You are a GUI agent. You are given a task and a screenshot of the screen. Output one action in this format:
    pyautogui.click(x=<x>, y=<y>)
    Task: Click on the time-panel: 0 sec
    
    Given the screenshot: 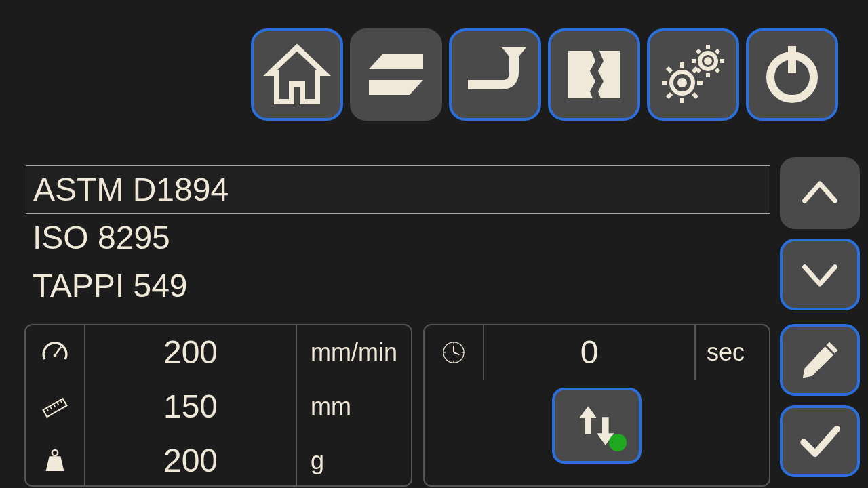 What is the action you would take?
    pyautogui.click(x=597, y=405)
    